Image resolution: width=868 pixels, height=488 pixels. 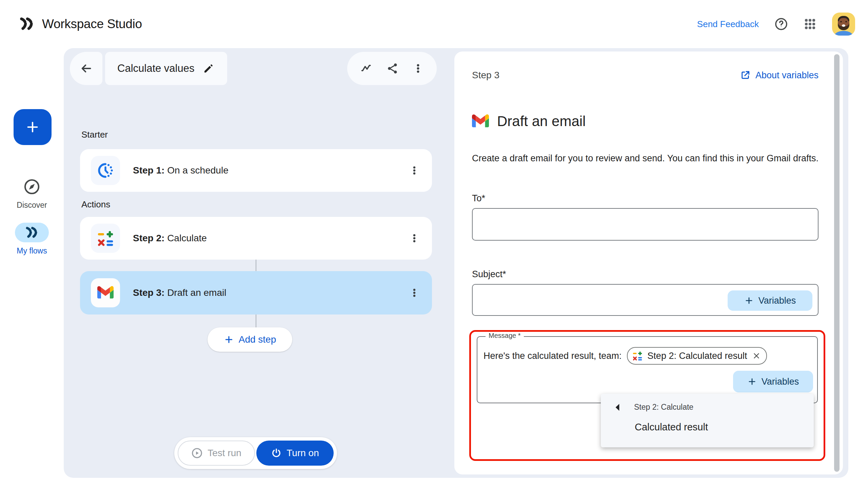 What do you see at coordinates (256, 238) in the screenshot?
I see `step-card-2: Step 2: Calculate` at bounding box center [256, 238].